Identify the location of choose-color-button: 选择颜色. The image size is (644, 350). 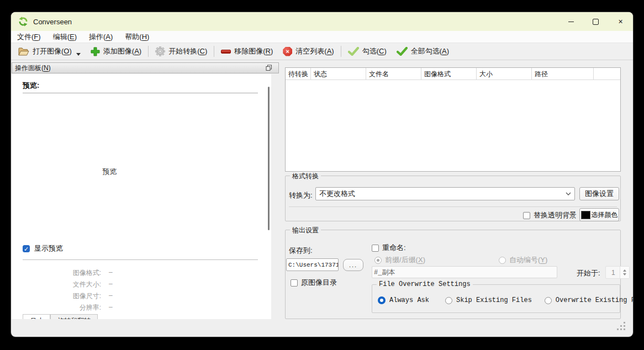
(599, 215).